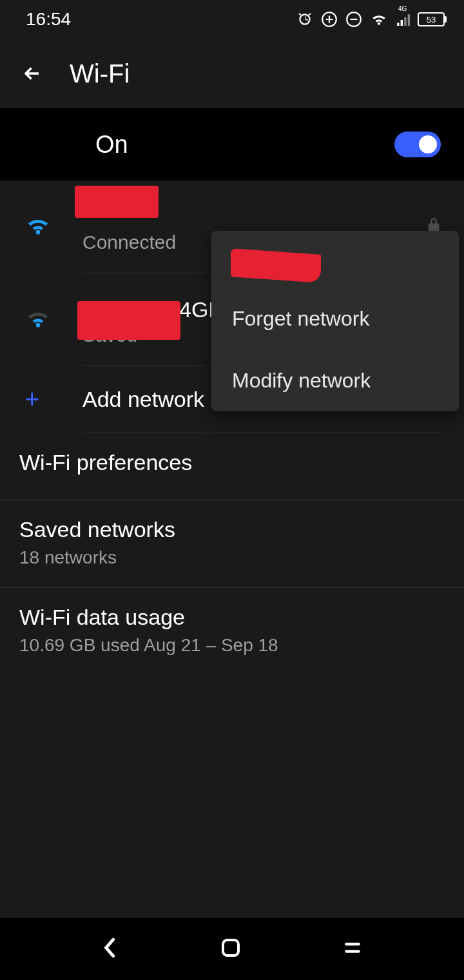 The height and width of the screenshot is (980, 464). I want to click on modify-network-item: Modify network, so click(335, 380).